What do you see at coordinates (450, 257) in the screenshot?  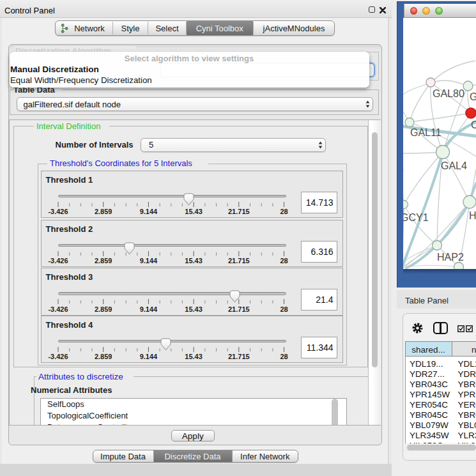 I see `svg-text: HAP2` at bounding box center [450, 257].